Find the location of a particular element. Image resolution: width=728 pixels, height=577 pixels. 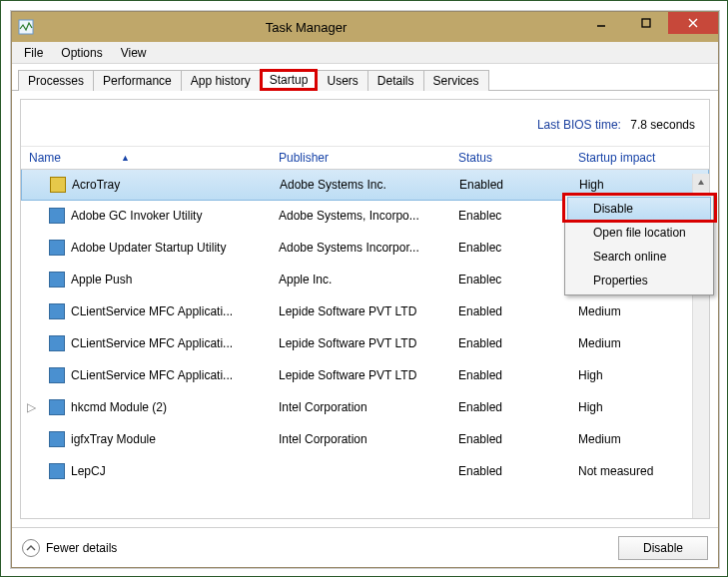

tab-performance: Performance is located at coordinates (138, 80).